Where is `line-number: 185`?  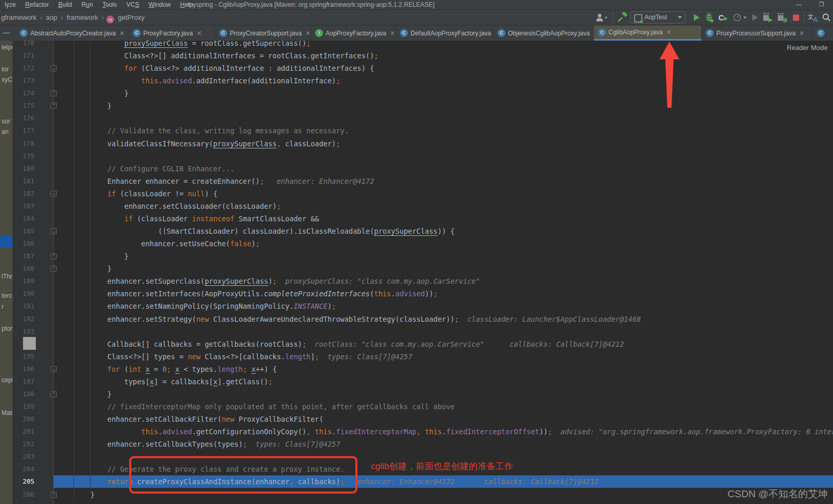
line-number: 185 is located at coordinates (23, 231).